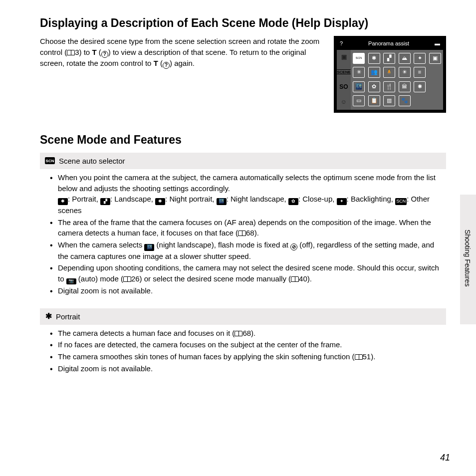 The width and height of the screenshot is (476, 476). I want to click on bullet-2: If no faces are detected, the camera foc…, so click(249, 345).